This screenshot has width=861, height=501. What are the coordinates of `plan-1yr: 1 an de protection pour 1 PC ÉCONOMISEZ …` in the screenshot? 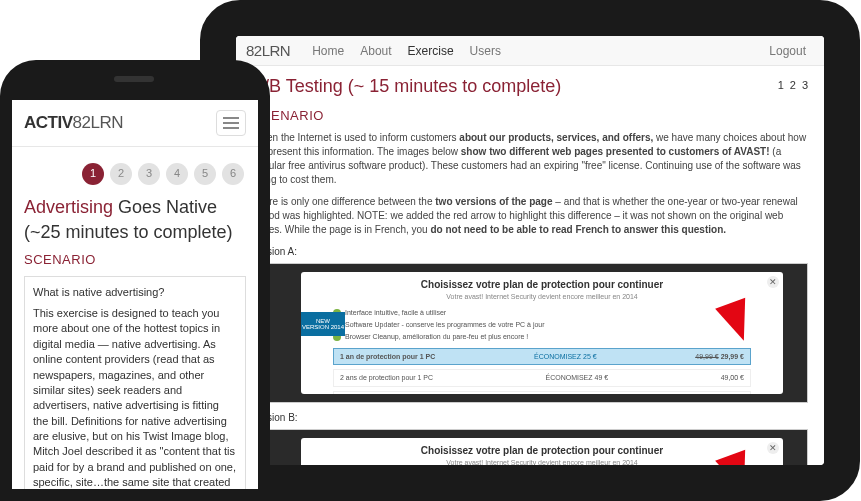 It's located at (542, 357).